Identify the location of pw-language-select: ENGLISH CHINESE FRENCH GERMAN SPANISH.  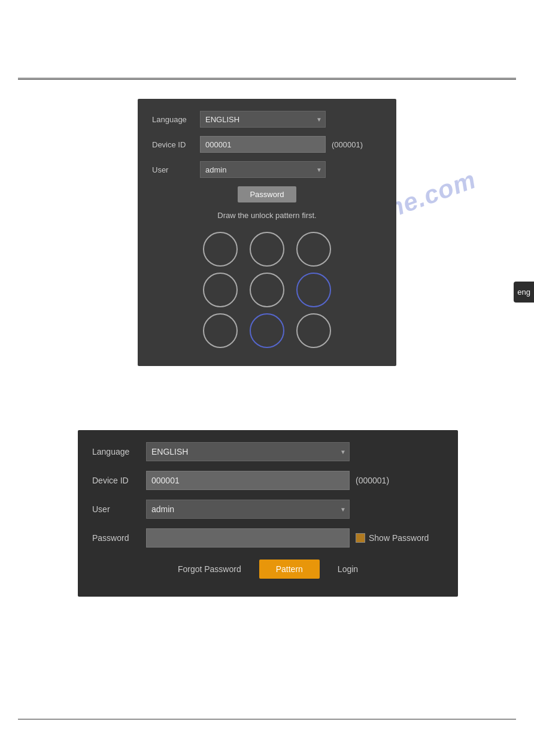
(248, 452).